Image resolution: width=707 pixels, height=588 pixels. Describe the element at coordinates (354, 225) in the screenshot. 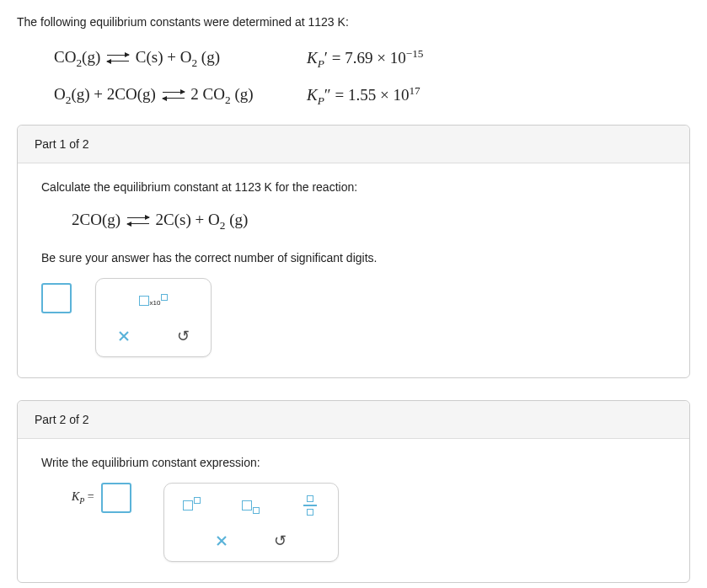

I see `part-1-equation: 2CO(g) 2C(s) + O2 (g)` at that location.